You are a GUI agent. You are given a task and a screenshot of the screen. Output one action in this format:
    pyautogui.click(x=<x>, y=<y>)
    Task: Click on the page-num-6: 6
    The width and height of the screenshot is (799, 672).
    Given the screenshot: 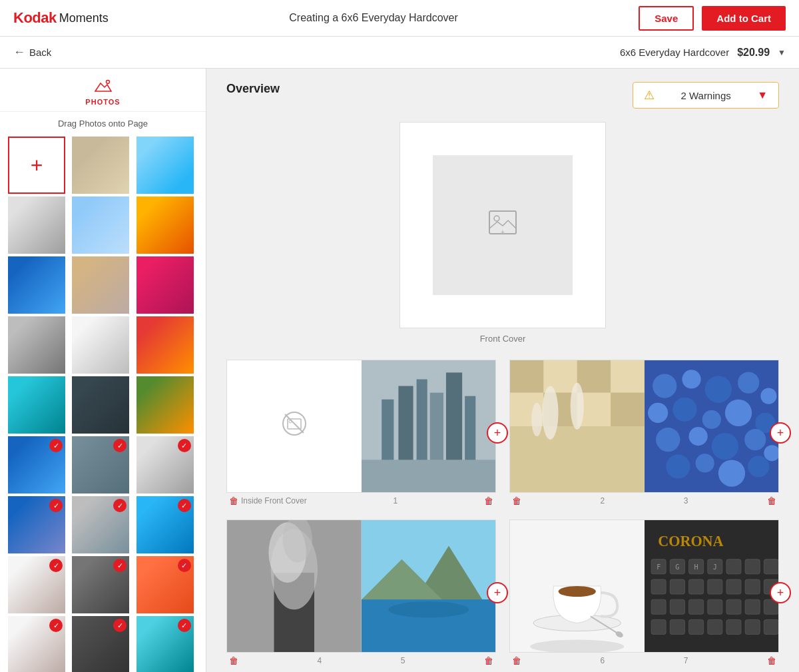 What is the action you would take?
    pyautogui.click(x=603, y=661)
    